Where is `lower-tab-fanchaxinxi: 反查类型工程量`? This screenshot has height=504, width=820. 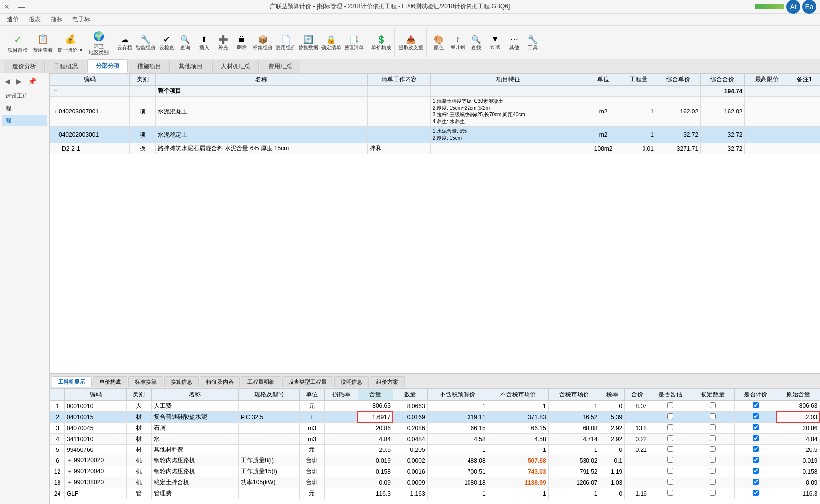 lower-tab-fanchaxinxi: 反查类型工程量 is located at coordinates (307, 382).